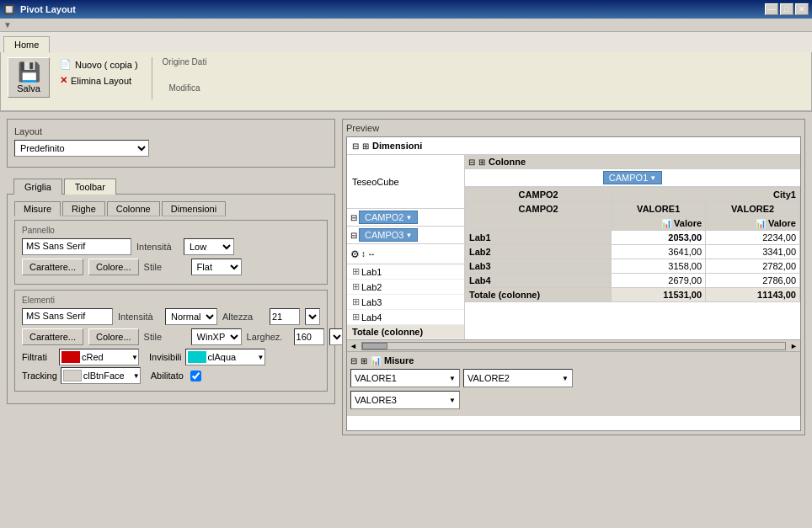  Describe the element at coordinates (133, 209) in the screenshot. I see `subtab-colonne: Colonne` at that location.